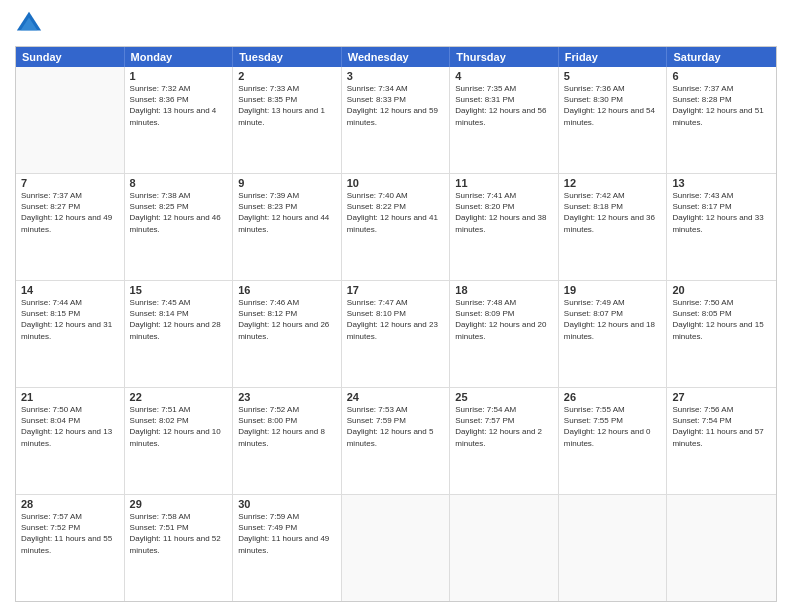 This screenshot has height=612, width=792. What do you see at coordinates (70, 548) in the screenshot?
I see `day-cell-28: 28Sunrise: 7:57 AMSunset: 7:52 PMDayligh…` at bounding box center [70, 548].